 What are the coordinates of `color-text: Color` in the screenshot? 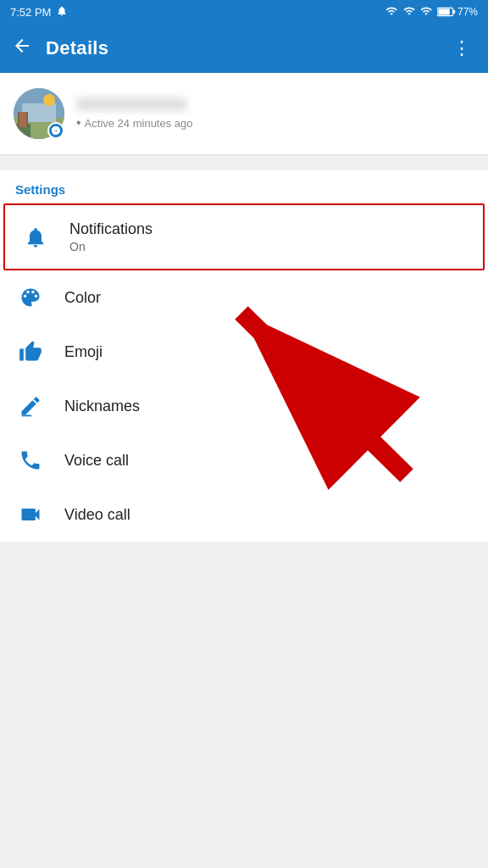 It's located at (83, 298).